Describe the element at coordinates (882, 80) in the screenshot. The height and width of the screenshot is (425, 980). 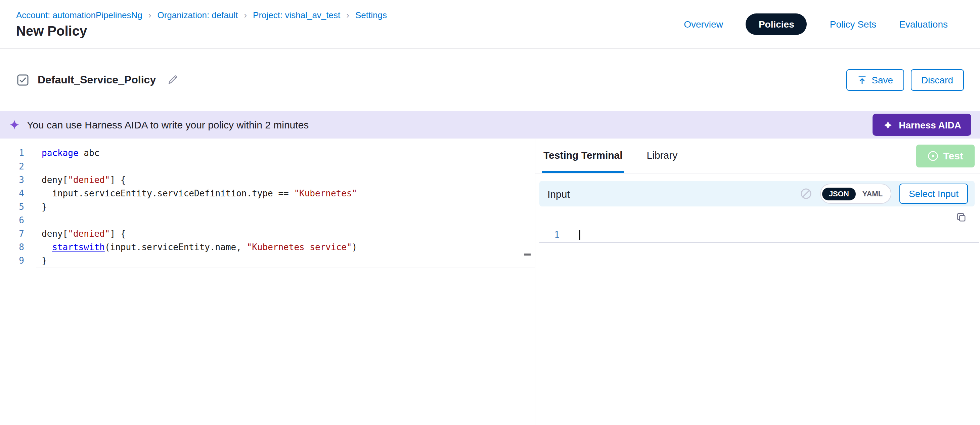
I see `save-button-label: Save` at that location.